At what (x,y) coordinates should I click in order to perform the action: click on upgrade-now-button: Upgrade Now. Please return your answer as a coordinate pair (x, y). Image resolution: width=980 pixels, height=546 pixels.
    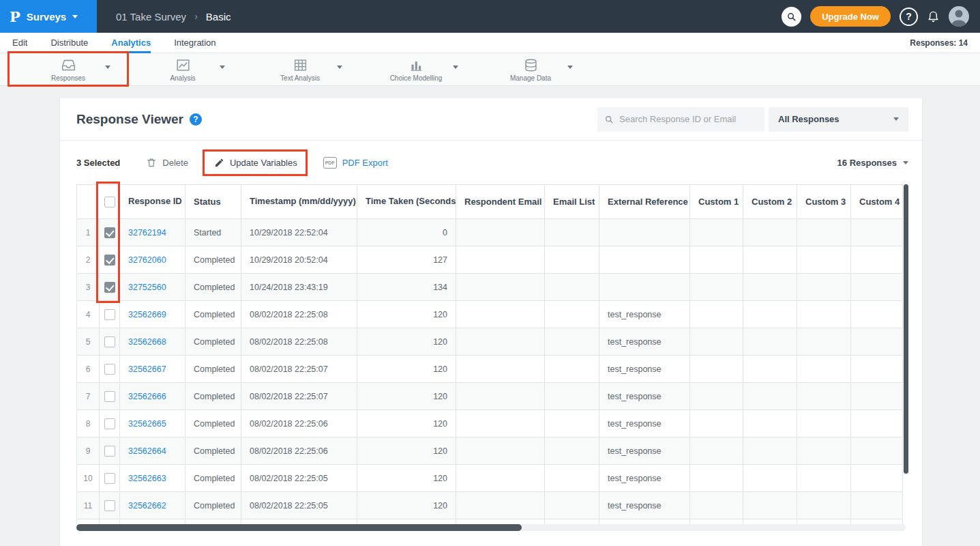
    Looking at the image, I should click on (850, 16).